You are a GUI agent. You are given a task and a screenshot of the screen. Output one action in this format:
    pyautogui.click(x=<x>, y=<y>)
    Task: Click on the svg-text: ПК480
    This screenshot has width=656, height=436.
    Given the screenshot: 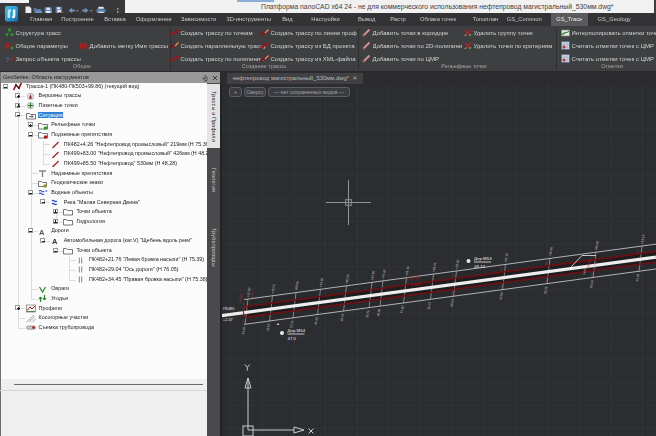 What is the action you would take?
    pyautogui.click(x=228, y=309)
    